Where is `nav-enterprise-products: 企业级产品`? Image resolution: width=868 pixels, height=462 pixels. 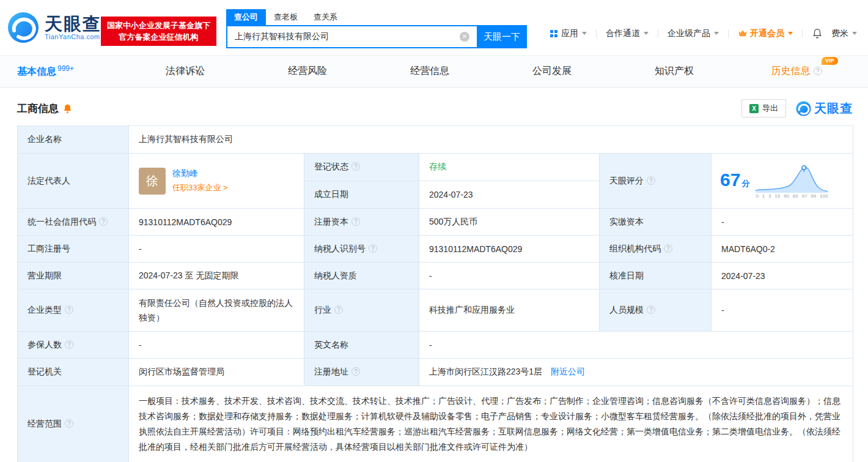 nav-enterprise-products: 企业级产品 is located at coordinates (693, 34).